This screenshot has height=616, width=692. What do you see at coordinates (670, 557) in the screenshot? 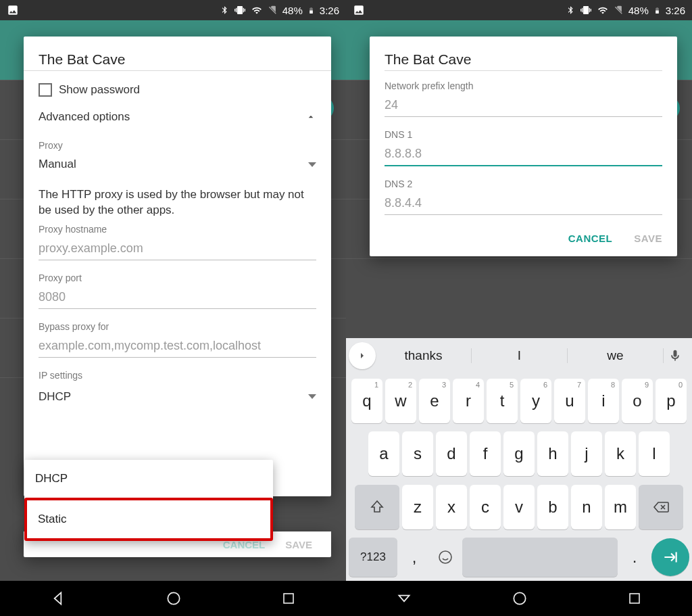
I see `enter-key` at bounding box center [670, 557].